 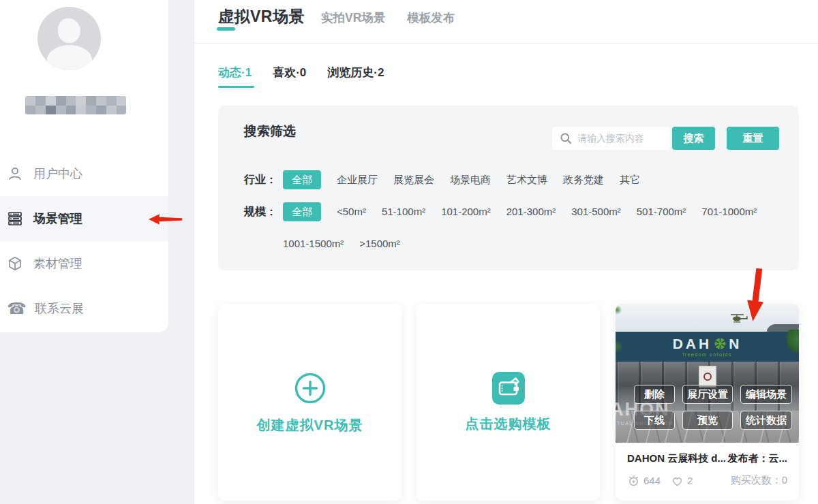 I want to click on dahon-logo-o-icon, so click(x=720, y=343).